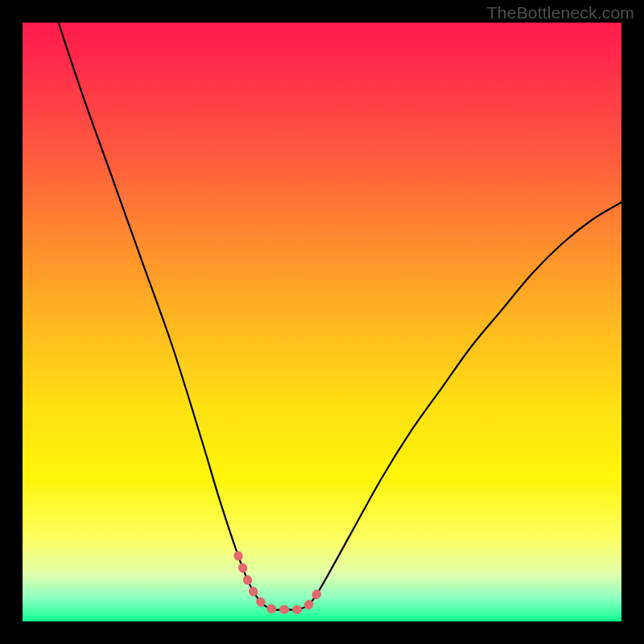 This screenshot has height=644, width=644. I want to click on watermark-text: TheBottleneck.com, so click(560, 13).